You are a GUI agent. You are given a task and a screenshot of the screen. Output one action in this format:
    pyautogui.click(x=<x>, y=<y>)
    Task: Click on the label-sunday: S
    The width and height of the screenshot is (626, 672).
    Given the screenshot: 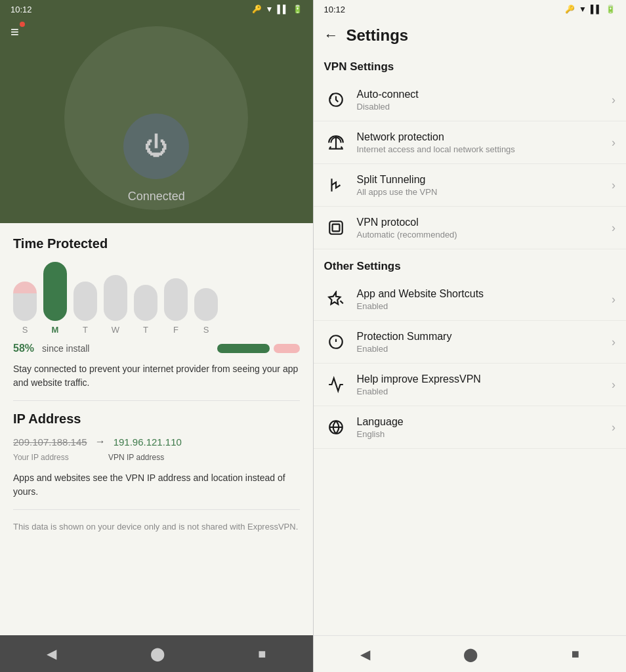 What is the action you would take?
    pyautogui.click(x=25, y=329)
    